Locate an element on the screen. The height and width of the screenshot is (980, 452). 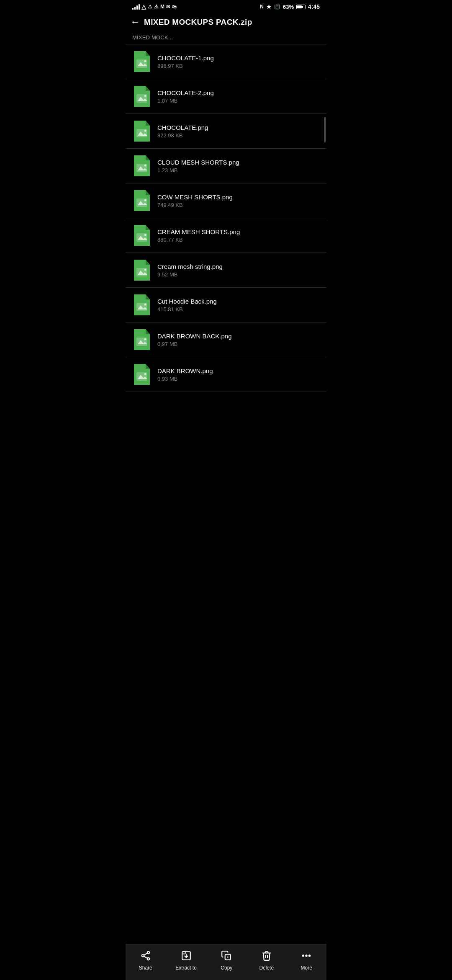
copy-icon is located at coordinates (226, 957).